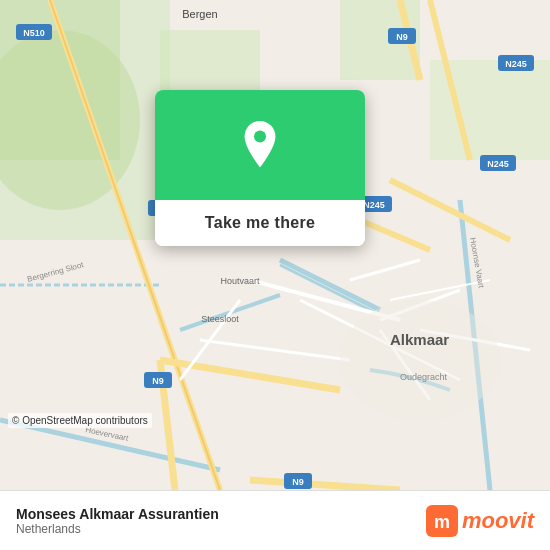 Image resolution: width=550 pixels, height=550 pixels. What do you see at coordinates (275, 520) in the screenshot?
I see `bottom-bar: Monsees Alkmaar Assurantien Netherlands …` at bounding box center [275, 520].